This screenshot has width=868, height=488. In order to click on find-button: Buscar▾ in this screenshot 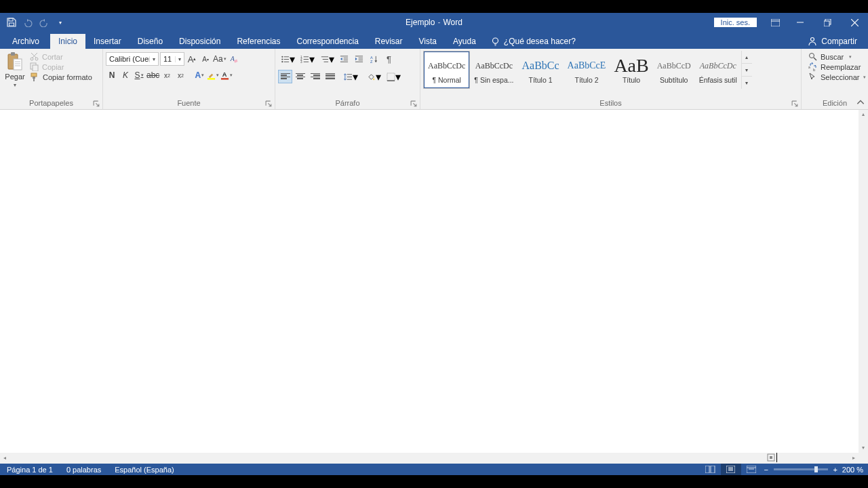, I will do `click(837, 57)`.